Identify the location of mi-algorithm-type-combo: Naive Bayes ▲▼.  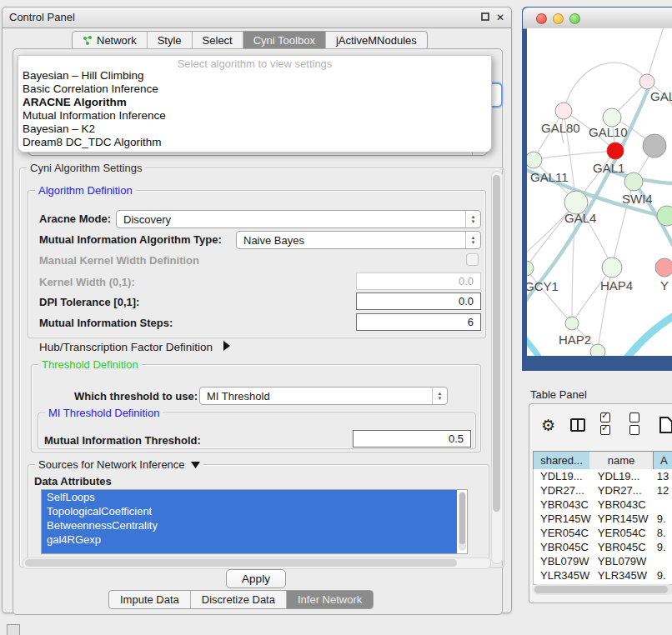
(359, 240).